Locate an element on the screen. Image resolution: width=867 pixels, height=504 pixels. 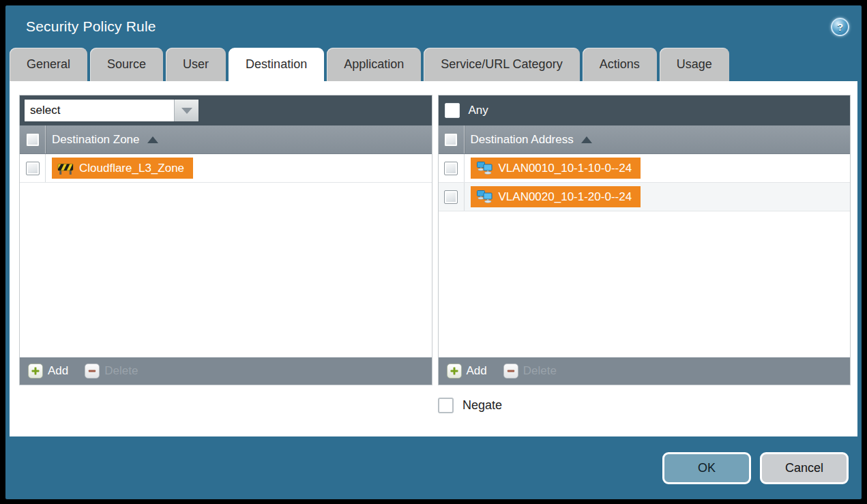
any-checkbox is located at coordinates (452, 110).